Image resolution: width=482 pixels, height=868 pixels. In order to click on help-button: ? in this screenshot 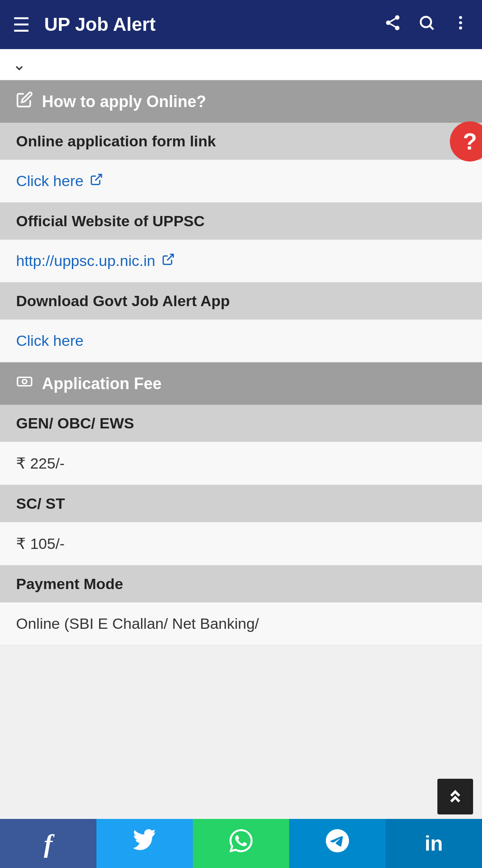, I will do `click(466, 141)`.